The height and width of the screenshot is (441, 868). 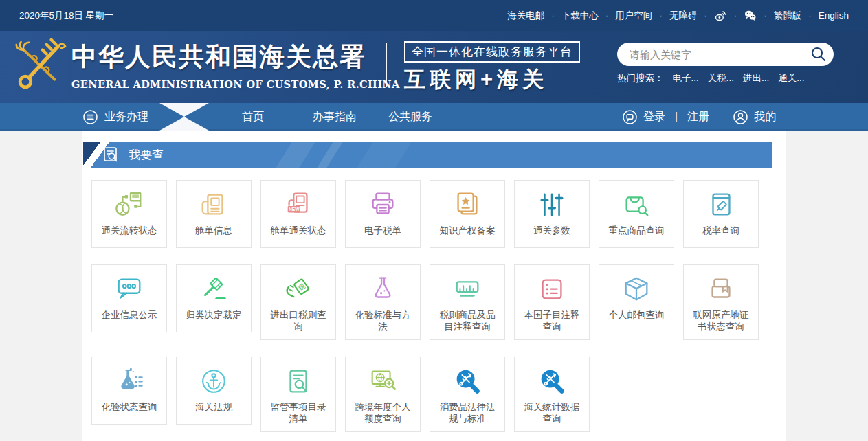 I want to click on hot-search-term: 电子..., so click(x=686, y=78).